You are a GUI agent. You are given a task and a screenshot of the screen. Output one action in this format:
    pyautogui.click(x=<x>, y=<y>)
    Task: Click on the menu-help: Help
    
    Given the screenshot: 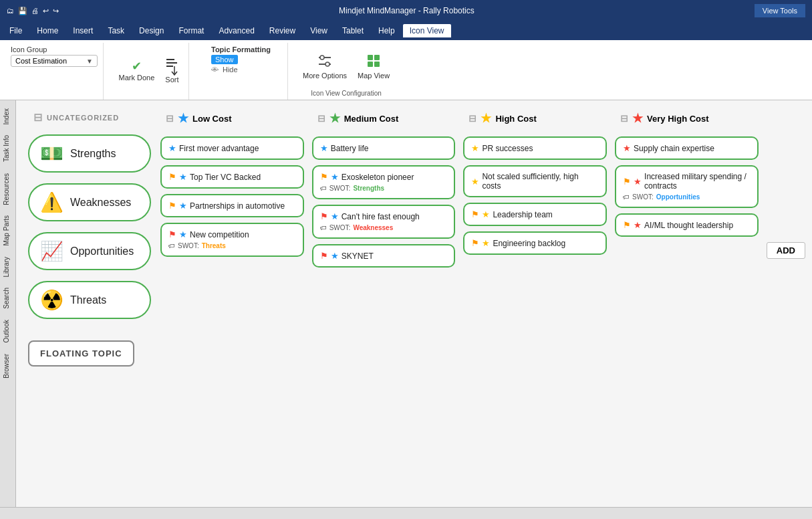 What is the action you would take?
    pyautogui.click(x=386, y=31)
    